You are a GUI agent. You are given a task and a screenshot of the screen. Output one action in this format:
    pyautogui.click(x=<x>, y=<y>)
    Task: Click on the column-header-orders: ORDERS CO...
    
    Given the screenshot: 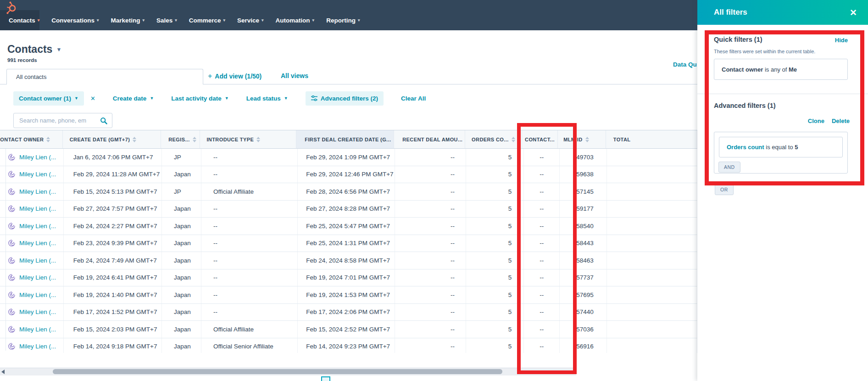 What is the action you would take?
    pyautogui.click(x=494, y=140)
    